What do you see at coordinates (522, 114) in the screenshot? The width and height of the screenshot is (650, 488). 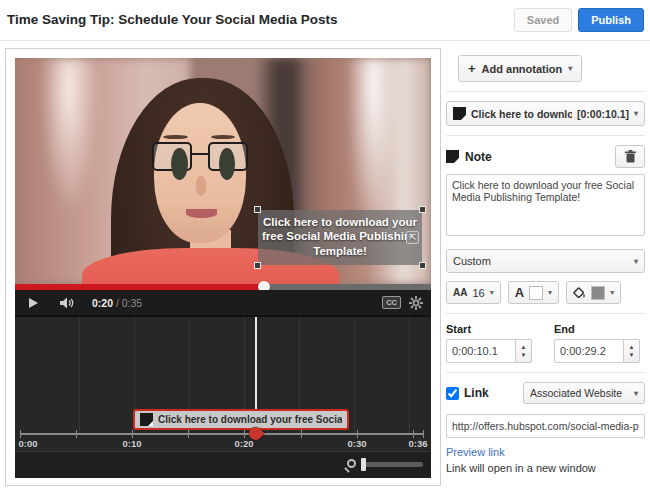 I see `selector-label: Click here to download you...` at bounding box center [522, 114].